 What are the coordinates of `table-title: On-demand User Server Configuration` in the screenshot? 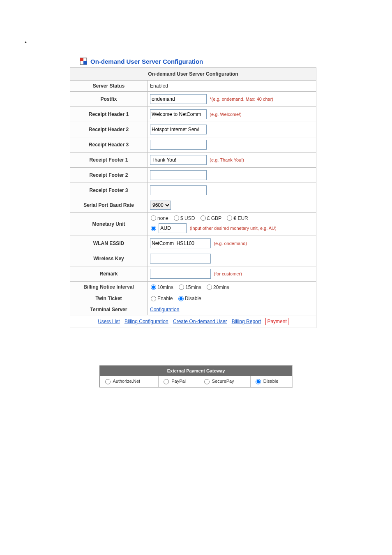 It's located at (193, 74).